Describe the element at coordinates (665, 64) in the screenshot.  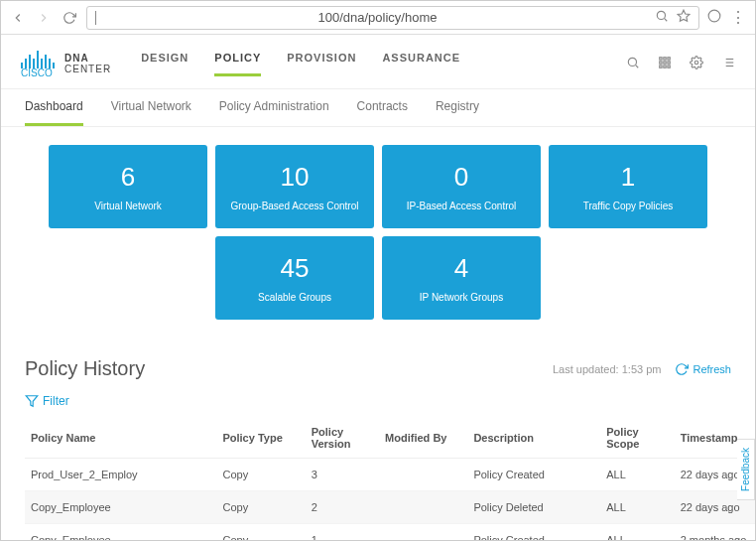
I see `apps-grid-icon` at that location.